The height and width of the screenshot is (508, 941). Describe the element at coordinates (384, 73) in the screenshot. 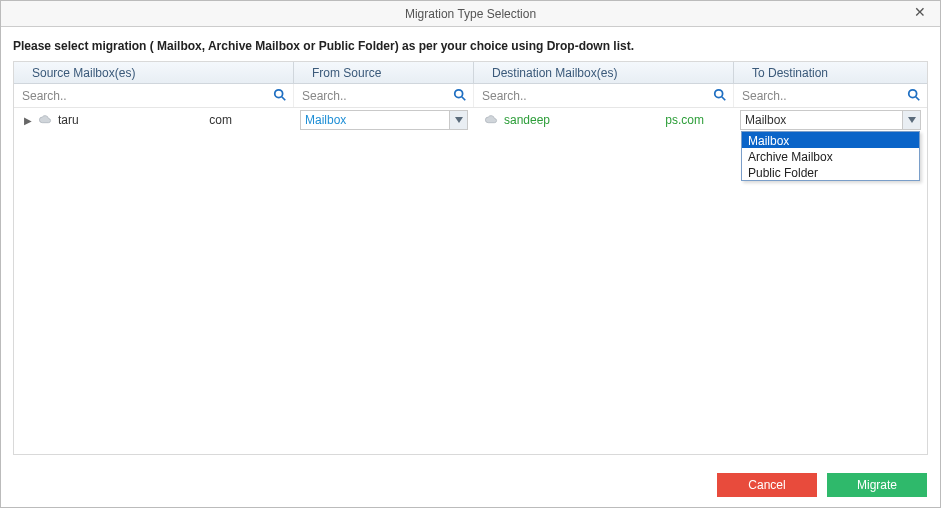

I see `col-header-from-source: From Source` at that location.